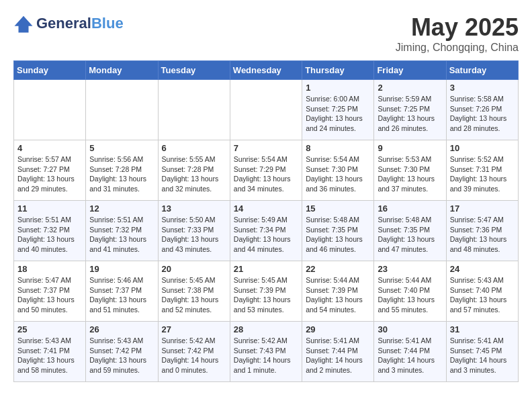 The width and height of the screenshot is (532, 411). Describe the element at coordinates (194, 356) in the screenshot. I see `day-info: Sunrise: 5:42 AM Sunset: 7:42 PM Dayligh…` at that location.